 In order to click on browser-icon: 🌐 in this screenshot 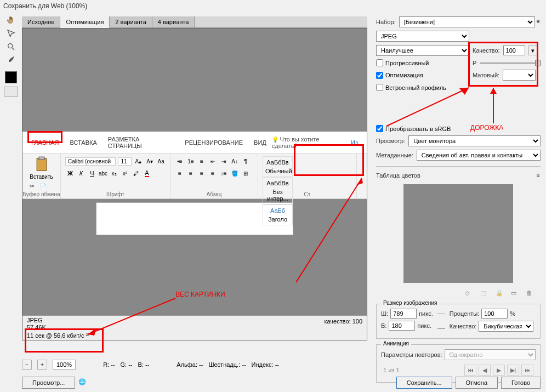, I will do `click(83, 383)`.